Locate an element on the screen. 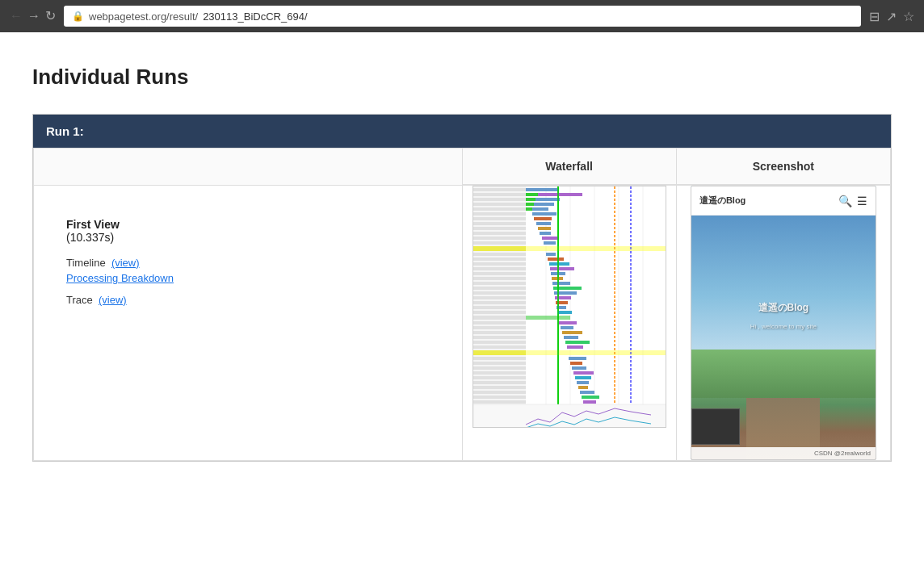 The height and width of the screenshot is (561, 924). browser-actions: ⊟ ↗ ☆ is located at coordinates (892, 16).